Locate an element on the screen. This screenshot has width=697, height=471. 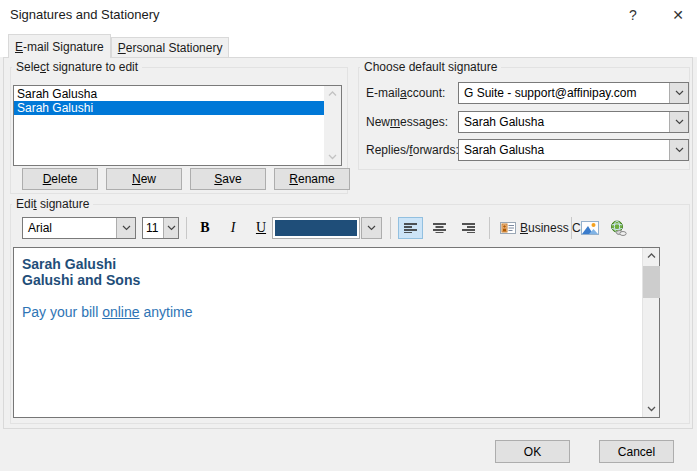
new-button: New is located at coordinates (144, 179).